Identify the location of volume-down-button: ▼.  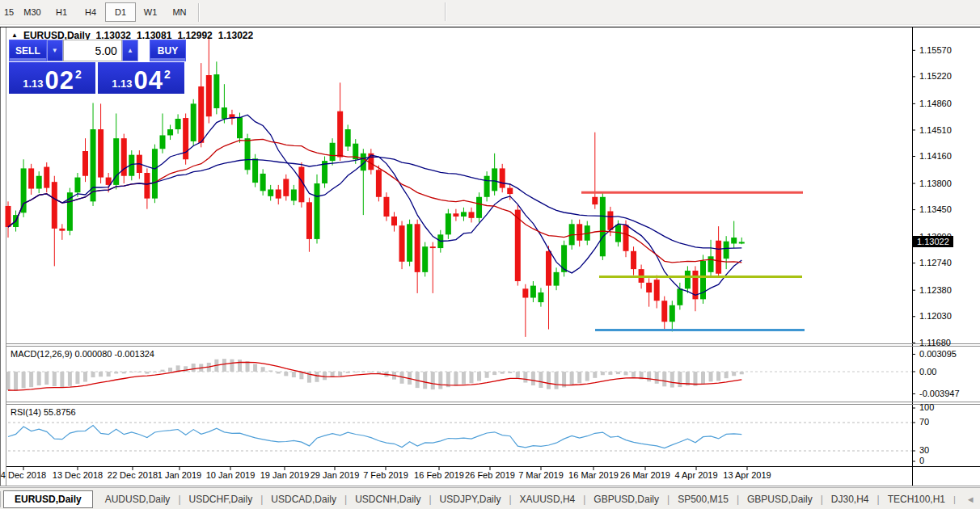
(55, 50).